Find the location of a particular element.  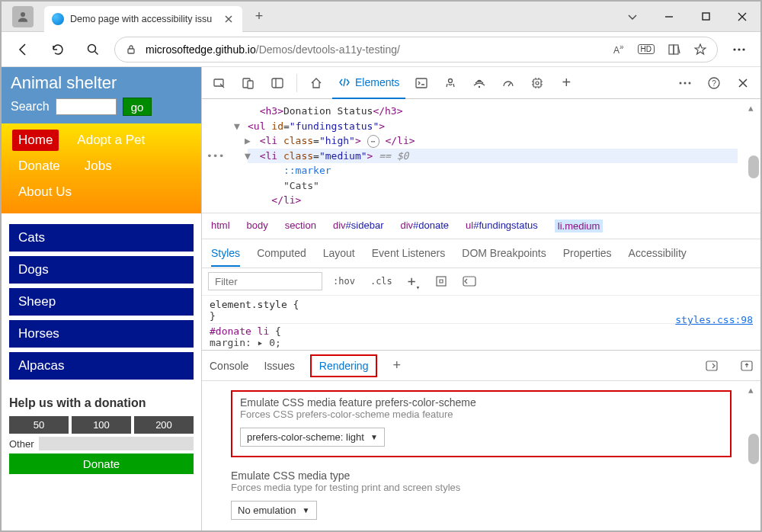

crumb: div#donate is located at coordinates (424, 226).